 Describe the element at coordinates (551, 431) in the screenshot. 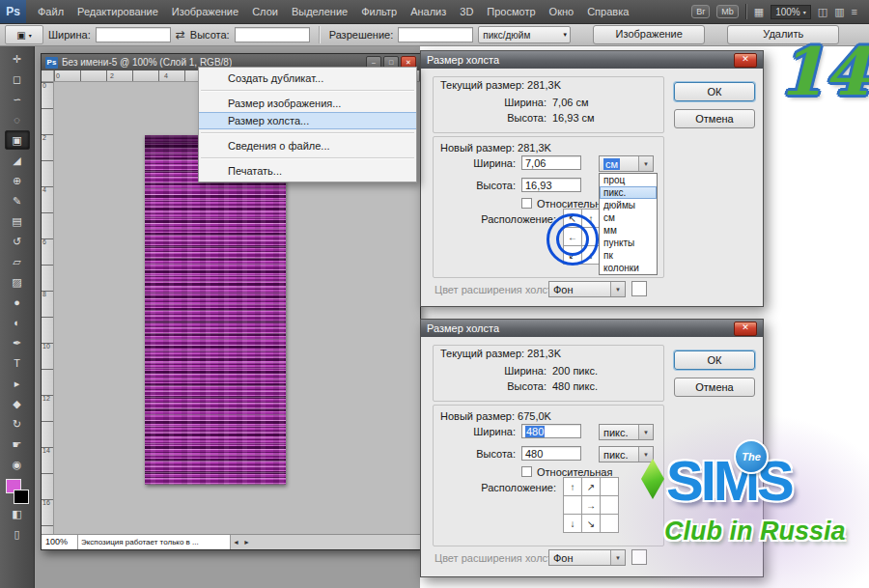

I see `new-width-input: 480` at that location.